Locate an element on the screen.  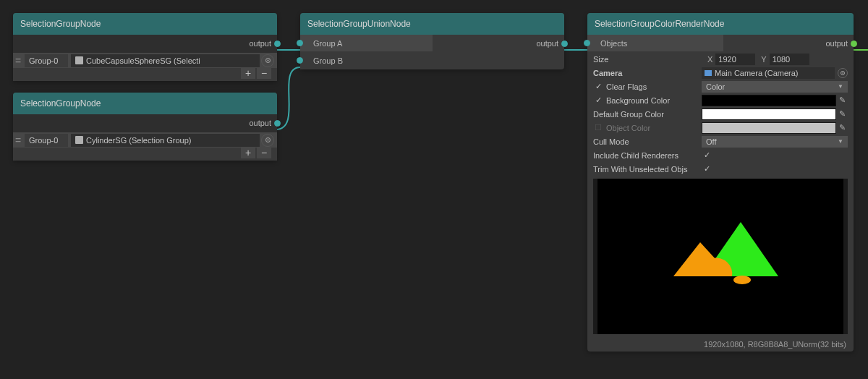
object-color-label: Object Color is located at coordinates (654, 128).